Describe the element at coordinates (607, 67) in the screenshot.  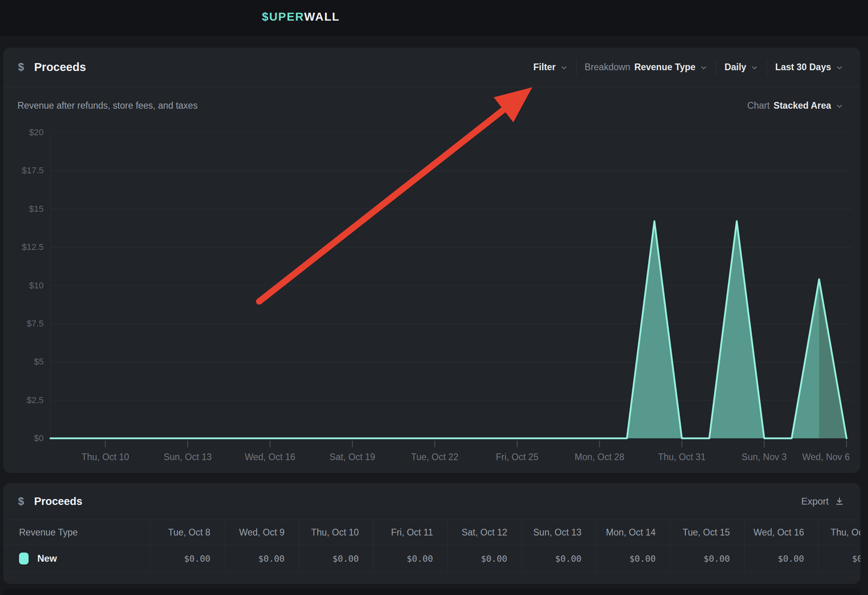
I see `breakdown-label: Breakdown` at that location.